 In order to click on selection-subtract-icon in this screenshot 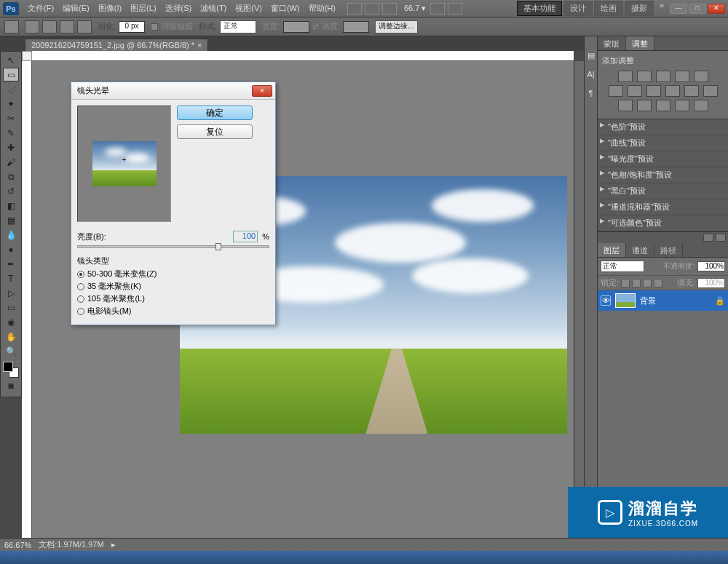, I will do `click(67, 27)`.